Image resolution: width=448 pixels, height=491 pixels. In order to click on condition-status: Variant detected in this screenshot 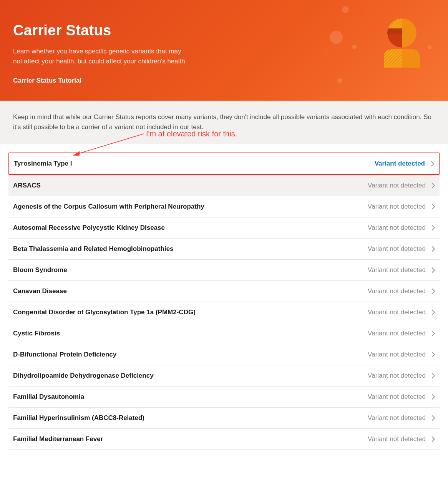, I will do `click(400, 164)`.